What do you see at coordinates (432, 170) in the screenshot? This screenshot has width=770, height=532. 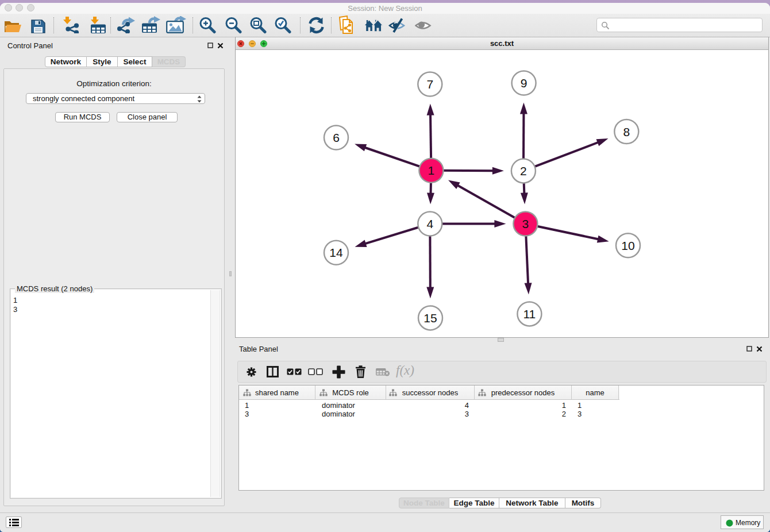 I see `svg-text: 1` at bounding box center [432, 170].